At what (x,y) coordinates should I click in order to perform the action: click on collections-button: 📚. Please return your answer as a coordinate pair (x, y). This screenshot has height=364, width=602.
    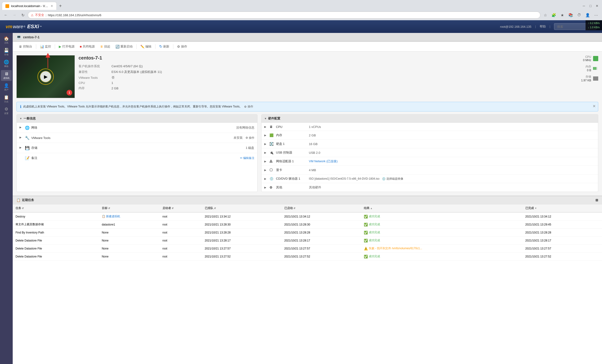
    Looking at the image, I should click on (571, 15).